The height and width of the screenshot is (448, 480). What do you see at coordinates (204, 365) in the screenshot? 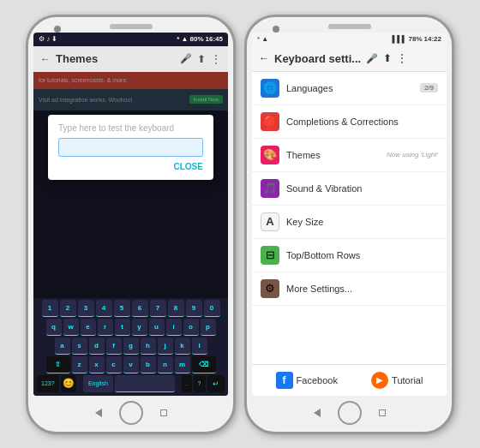
I see `key-delete: ⌫` at bounding box center [204, 365].